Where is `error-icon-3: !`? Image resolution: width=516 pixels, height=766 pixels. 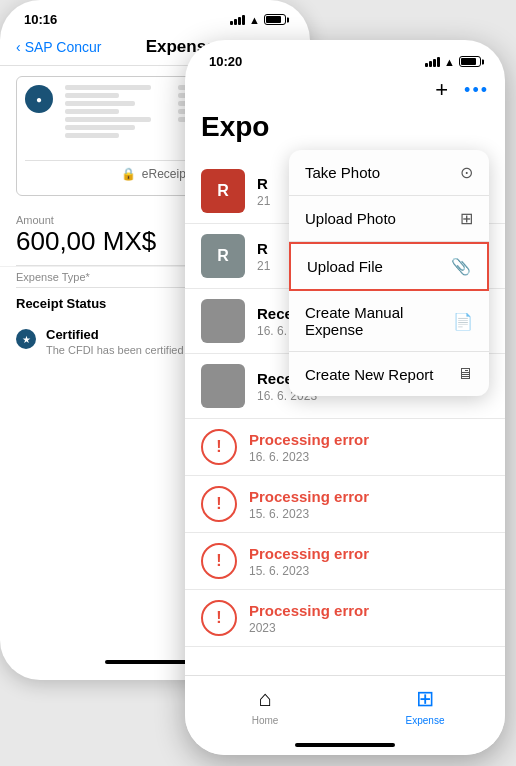 error-icon-3: ! is located at coordinates (219, 561).